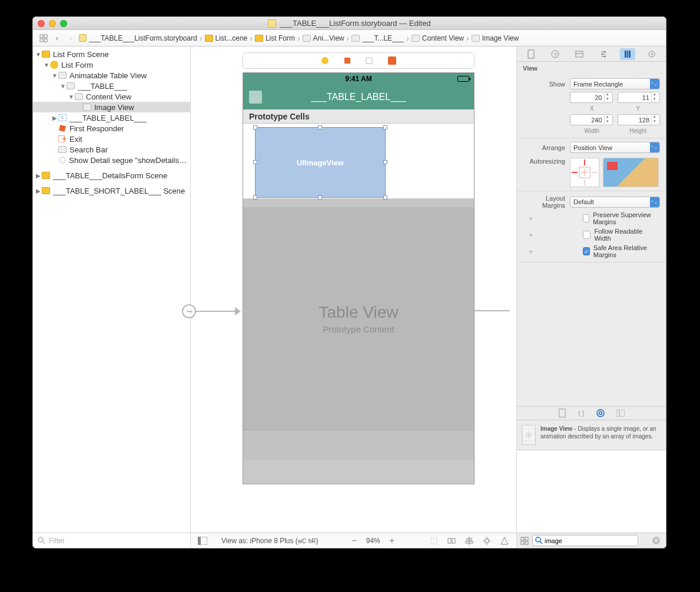 Image resolution: width=700 pixels, height=592 pixels. Describe the element at coordinates (626, 218) in the screenshot. I see `preserve-margins-label: Preserve Superview Margins` at that location.